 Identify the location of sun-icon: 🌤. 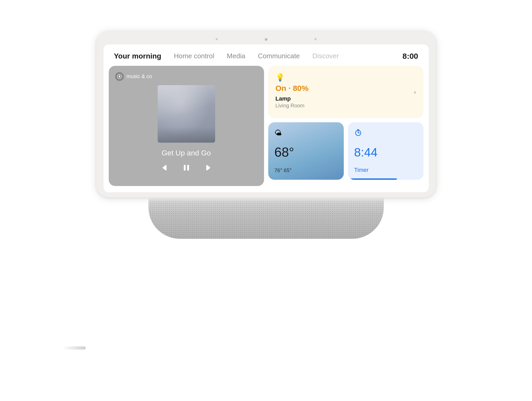
(278, 133).